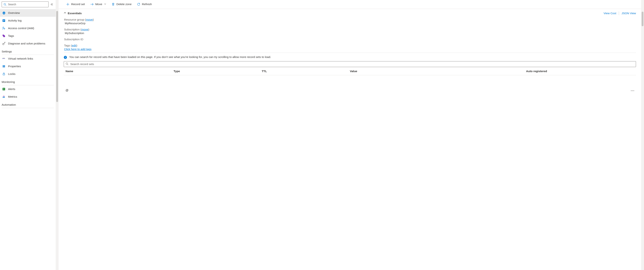 Image resolution: width=644 pixels, height=270 pixels. Describe the element at coordinates (4, 13) in the screenshot. I see `dns-zone-icon: DNS` at that location.